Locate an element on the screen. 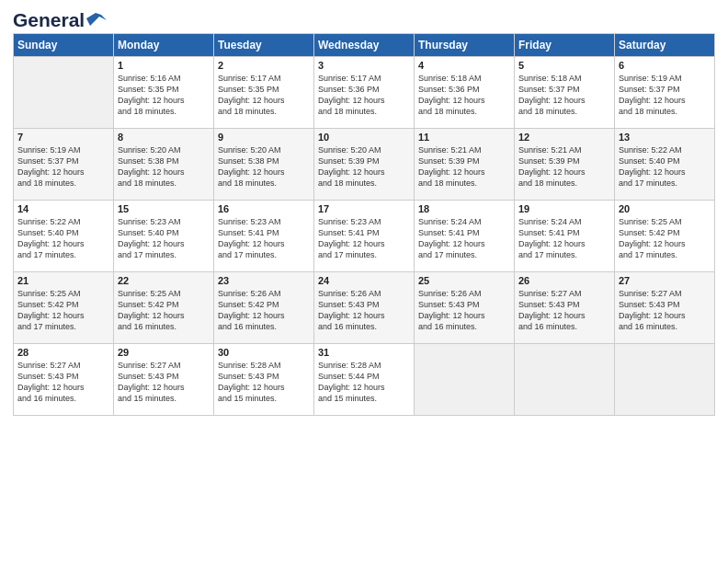  cell-week3-day5: 26Sunrise: 5:27 AM Sunset: 5:43 PM Dayli… is located at coordinates (564, 308).